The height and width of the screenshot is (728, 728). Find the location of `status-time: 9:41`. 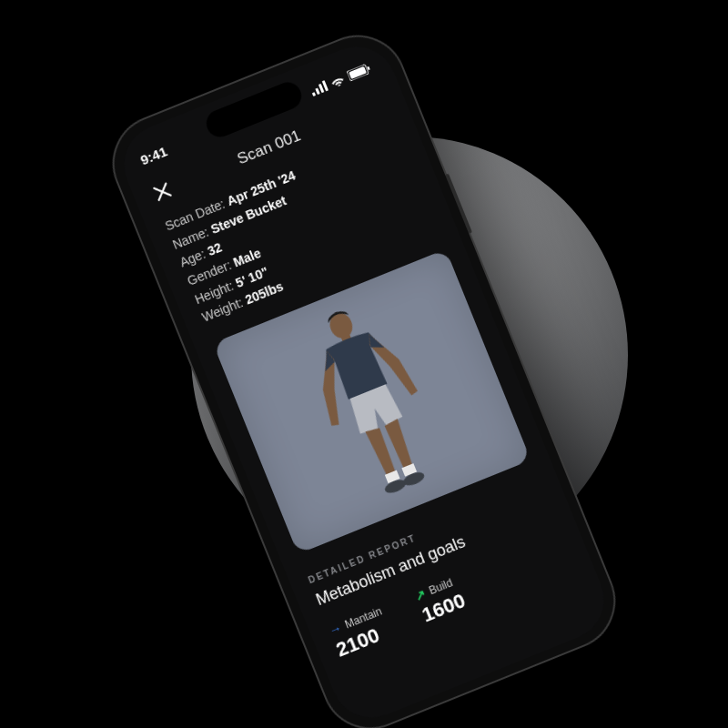

status-time: 9:41 is located at coordinates (154, 155).